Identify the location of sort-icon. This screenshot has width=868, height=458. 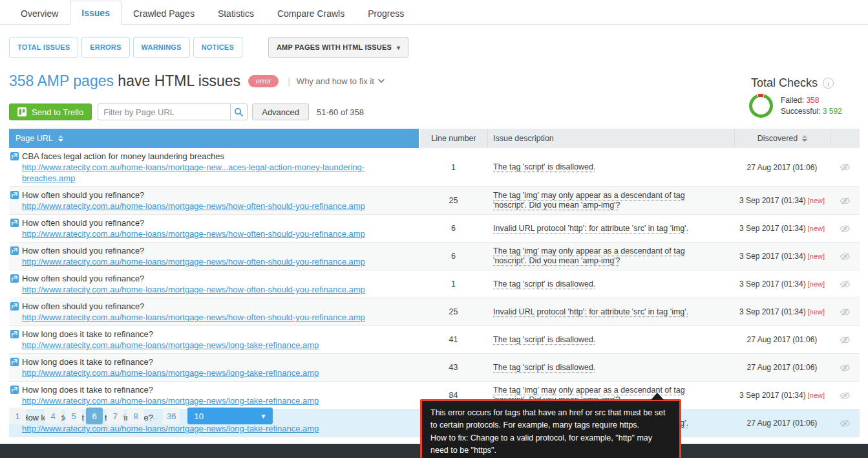
(805, 138).